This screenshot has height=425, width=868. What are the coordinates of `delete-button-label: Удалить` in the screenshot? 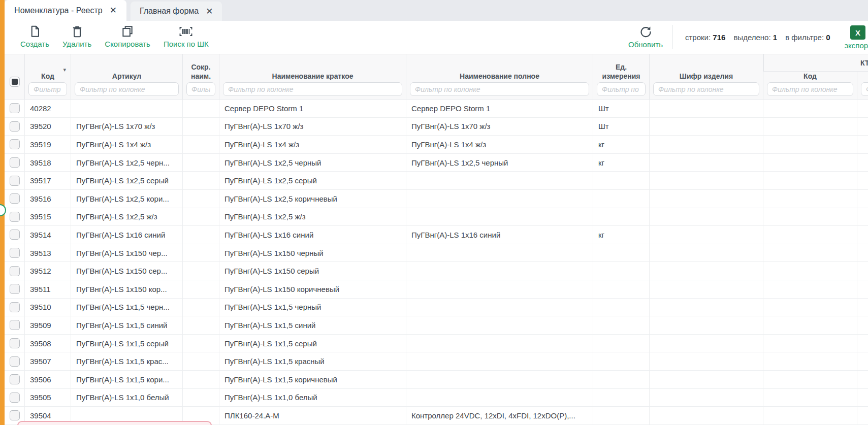 It's located at (77, 44).